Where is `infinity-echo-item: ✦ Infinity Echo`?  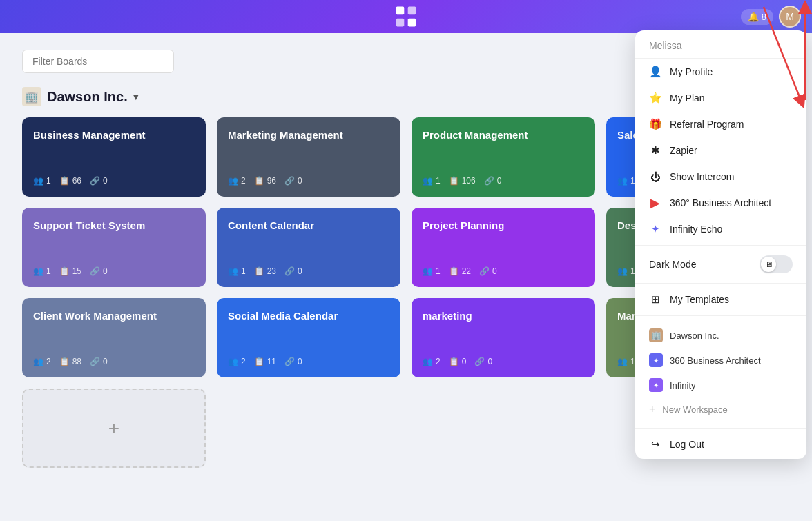 infinity-echo-item: ✦ Infinity Echo is located at coordinates (721, 229).